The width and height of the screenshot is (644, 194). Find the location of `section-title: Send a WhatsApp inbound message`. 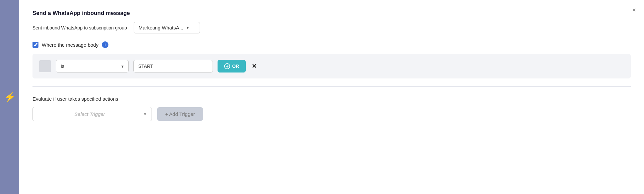

section-title: Send a WhatsApp inbound message is located at coordinates (332, 13).